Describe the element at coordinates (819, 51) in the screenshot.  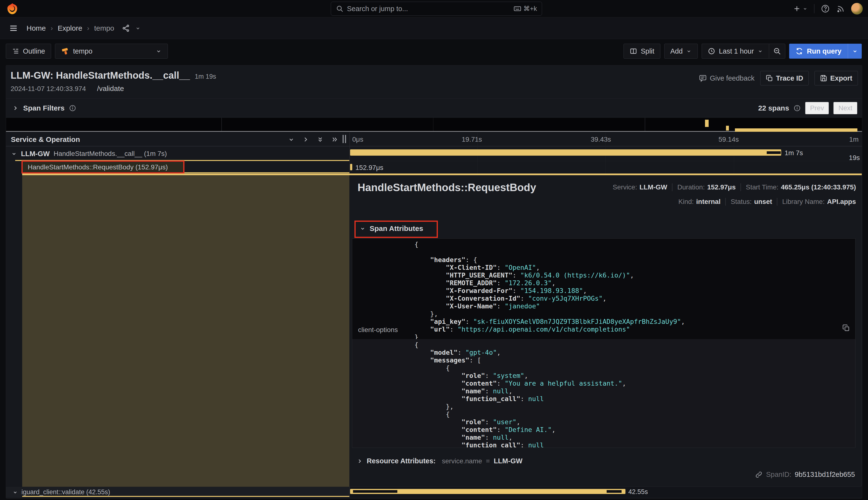
I see `run-query-button: Run query` at that location.